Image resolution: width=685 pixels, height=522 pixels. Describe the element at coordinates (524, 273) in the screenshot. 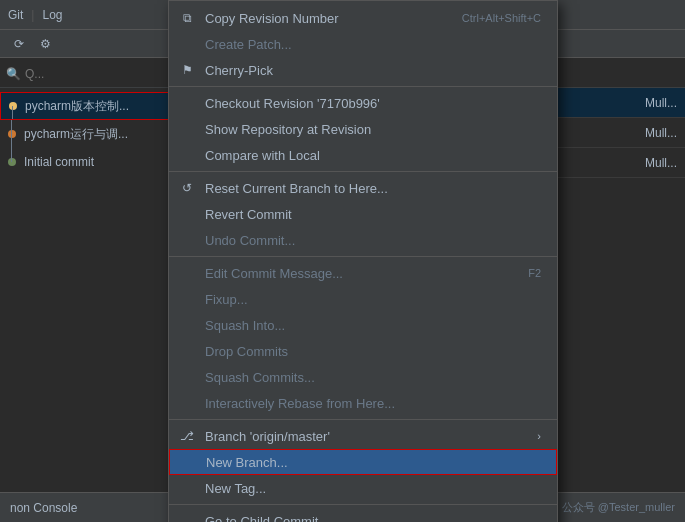

I see `menu-shortcut: F2` at that location.